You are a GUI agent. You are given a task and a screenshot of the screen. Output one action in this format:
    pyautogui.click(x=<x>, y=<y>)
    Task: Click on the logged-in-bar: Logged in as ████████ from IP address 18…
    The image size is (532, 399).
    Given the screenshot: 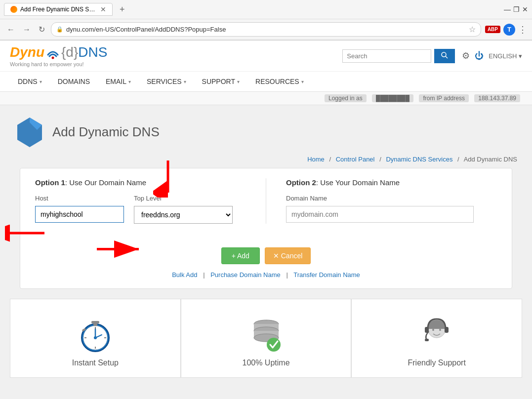 What is the action you would take?
    pyautogui.click(x=266, y=99)
    